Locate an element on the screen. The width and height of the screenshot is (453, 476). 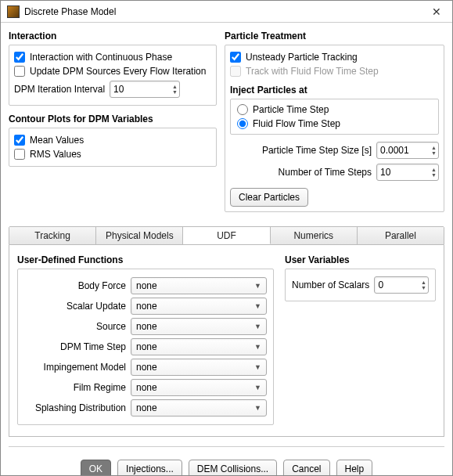
user-variables-title: User Variables is located at coordinates (360, 259).